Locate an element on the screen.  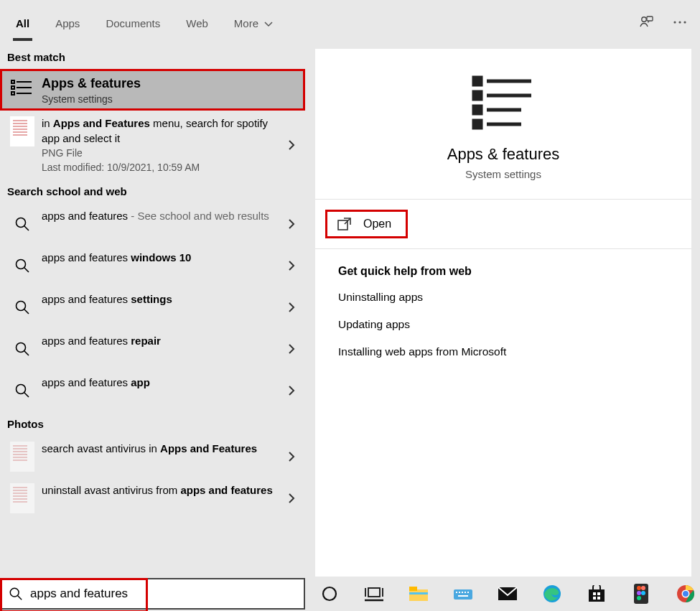
open-icon is located at coordinates (345, 224).